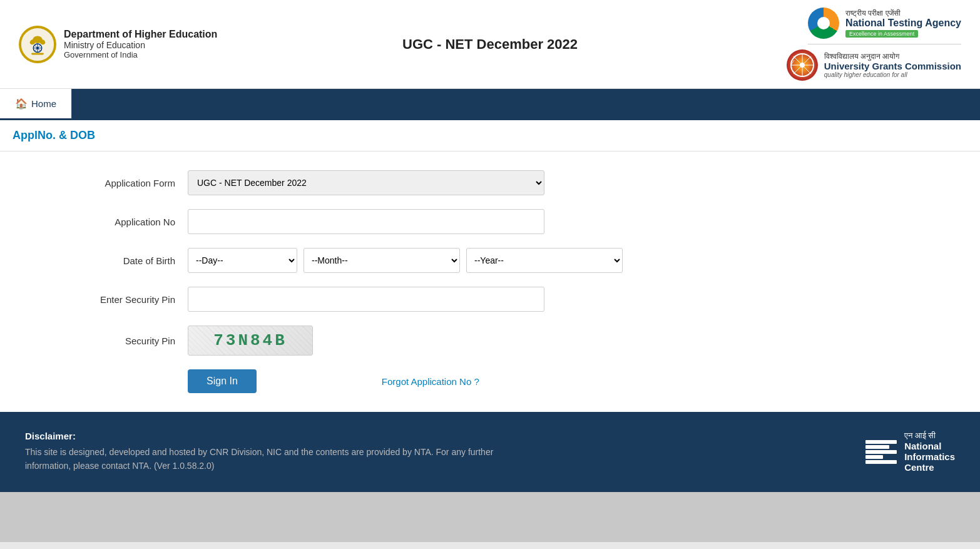 This screenshot has width=980, height=549. Describe the element at coordinates (222, 381) in the screenshot. I see `signin-button: Sign In` at that location.